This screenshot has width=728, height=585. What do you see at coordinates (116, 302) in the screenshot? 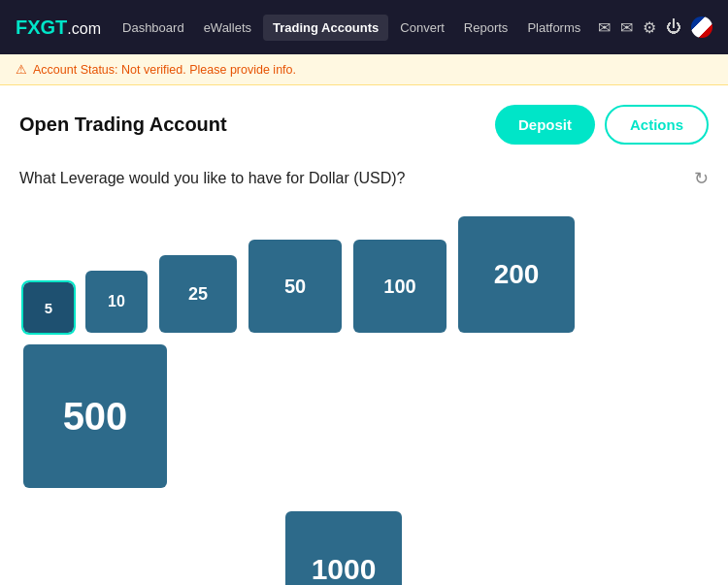
I see `leverage-10: 10` at bounding box center [116, 302].